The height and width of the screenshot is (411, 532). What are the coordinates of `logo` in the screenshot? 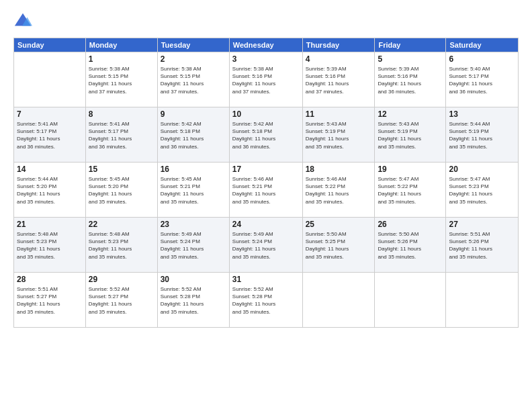 It's located at (24, 21).